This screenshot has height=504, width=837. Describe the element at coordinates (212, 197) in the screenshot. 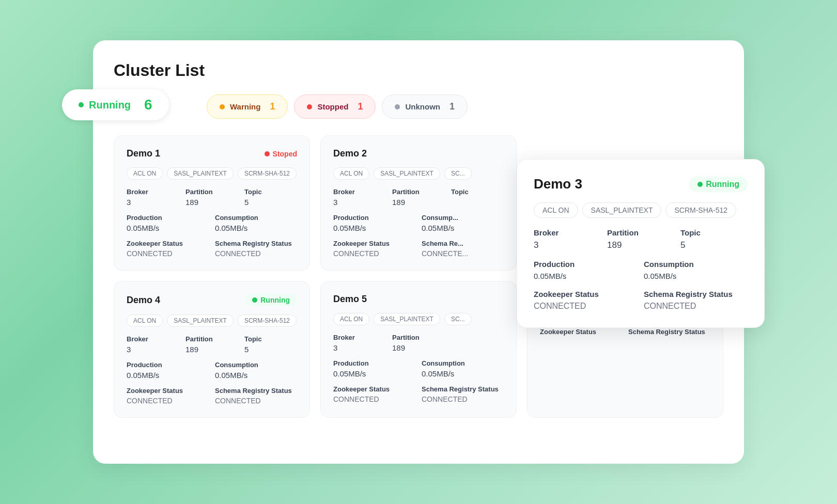

I see `demo1-partition: Partition 189` at that location.